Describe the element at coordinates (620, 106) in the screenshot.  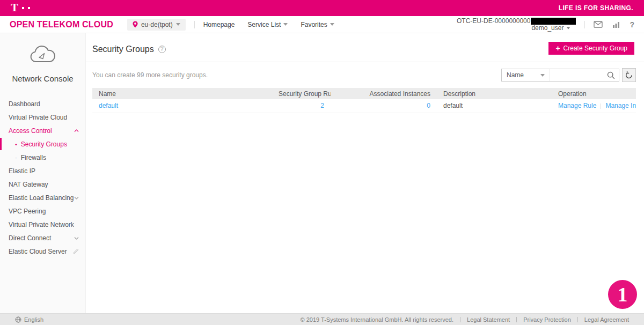
I see `manage-instance-link: Manage Instance` at that location.